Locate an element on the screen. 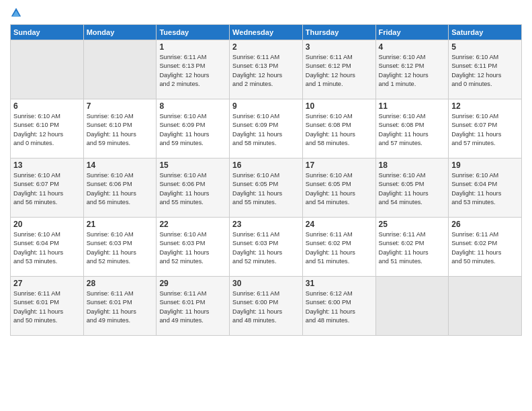  logo-text is located at coordinates (17, 13).